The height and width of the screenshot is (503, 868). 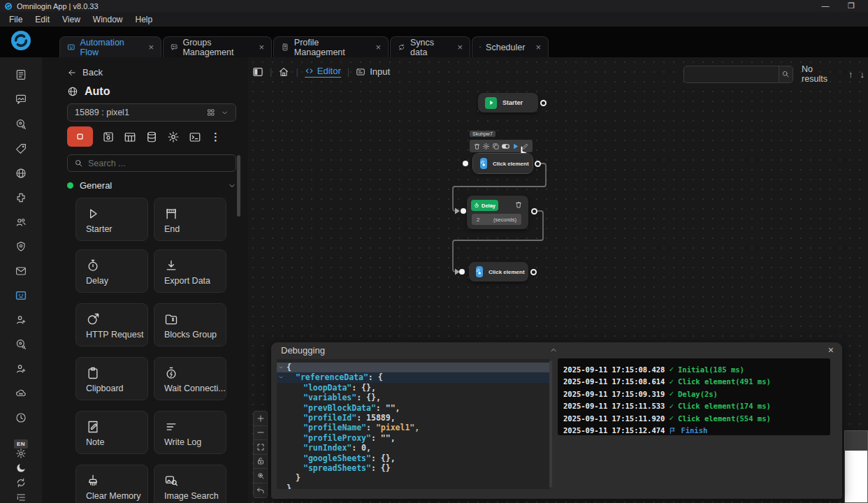 What do you see at coordinates (260, 447) in the screenshot?
I see `fit-view-button` at bounding box center [260, 447].